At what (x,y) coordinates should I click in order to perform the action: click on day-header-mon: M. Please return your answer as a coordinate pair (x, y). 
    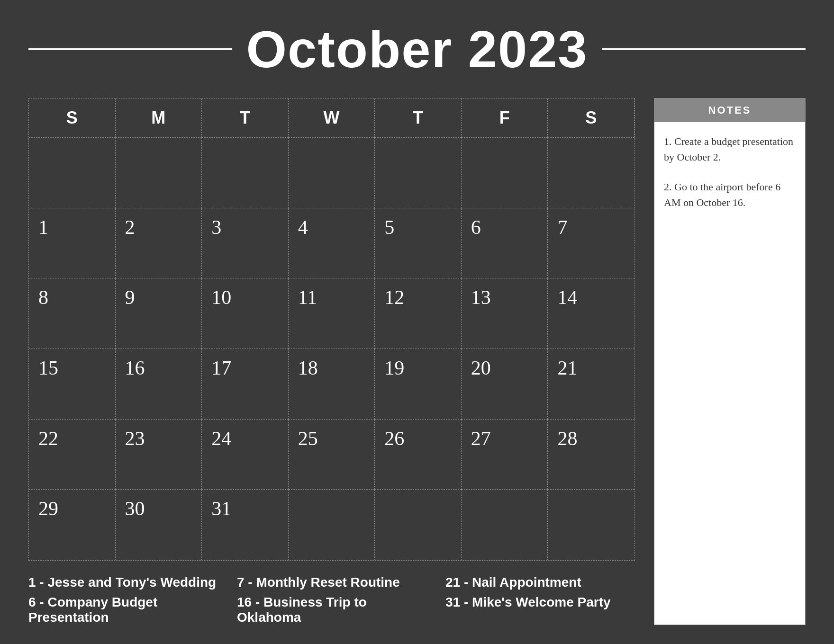
    Looking at the image, I should click on (159, 118).